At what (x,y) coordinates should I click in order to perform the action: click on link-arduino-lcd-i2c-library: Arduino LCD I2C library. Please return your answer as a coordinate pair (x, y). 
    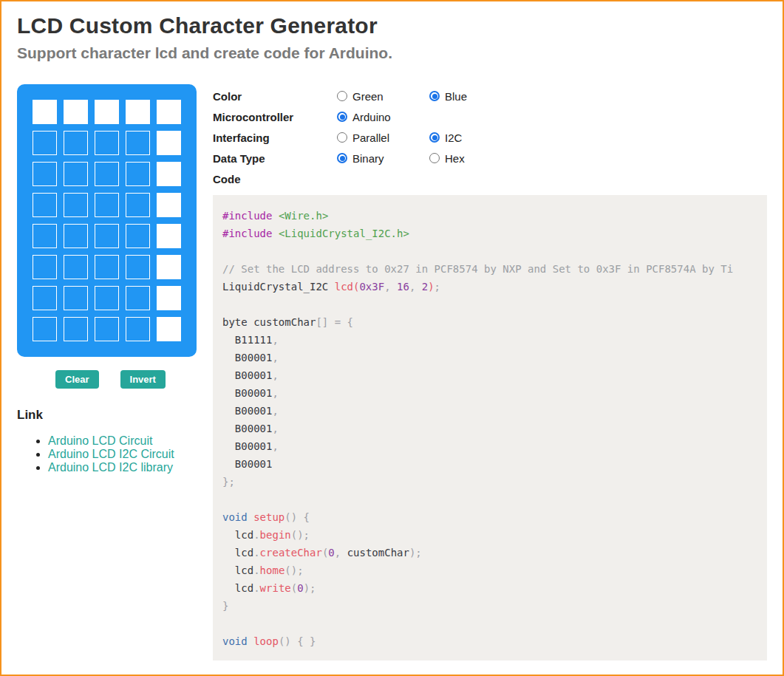
    Looking at the image, I should click on (111, 467).